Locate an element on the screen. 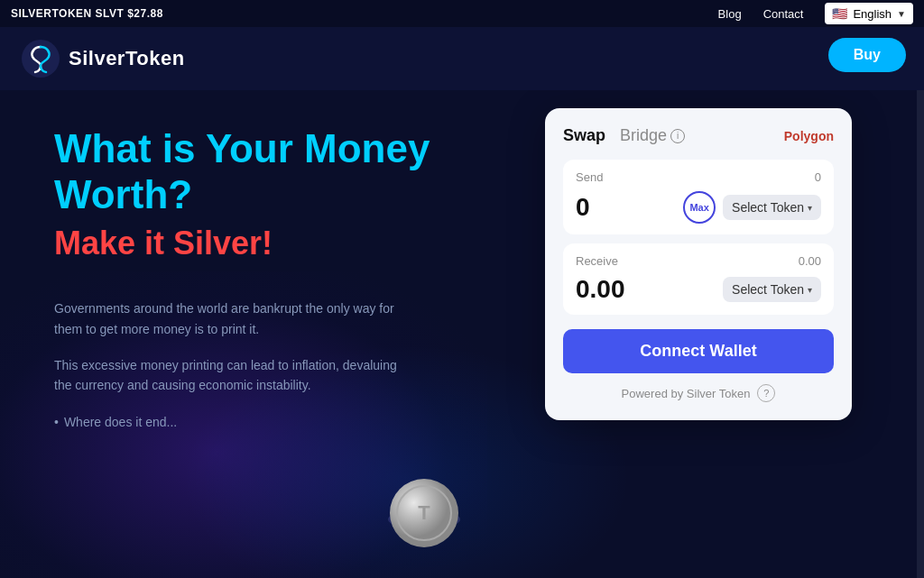 The width and height of the screenshot is (924, 578). coin-decoration: T is located at coordinates (424, 515).